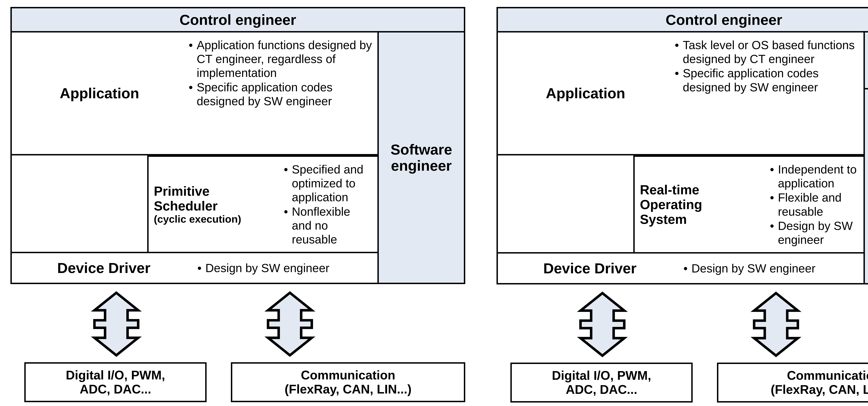  Describe the element at coordinates (262, 204) in the screenshot. I see `scheduler-box: Primitive Scheduler (cyclic execution) S…` at that location.